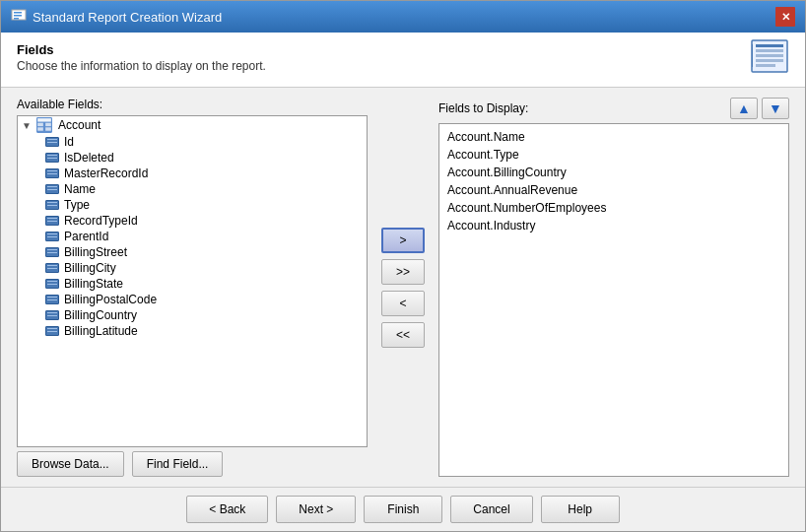  I want to click on available-fields-label: Available Fields:, so click(192, 104).